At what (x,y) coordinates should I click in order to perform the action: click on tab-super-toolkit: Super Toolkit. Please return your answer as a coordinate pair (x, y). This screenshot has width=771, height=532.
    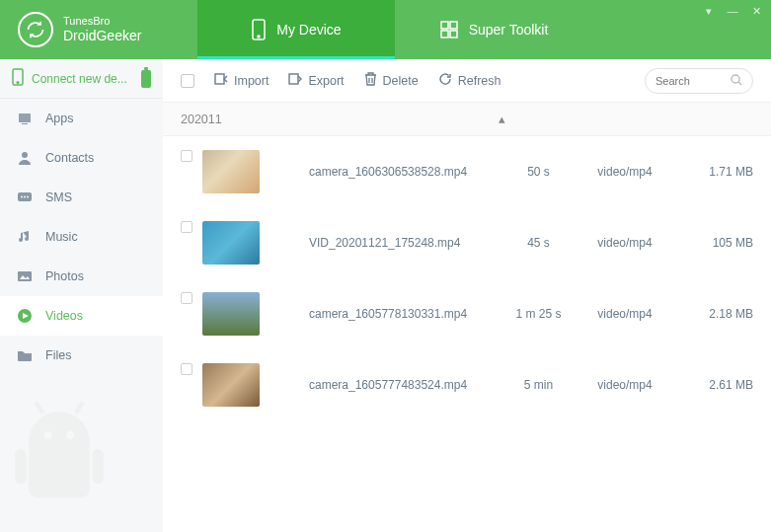
    Looking at the image, I should click on (494, 30).